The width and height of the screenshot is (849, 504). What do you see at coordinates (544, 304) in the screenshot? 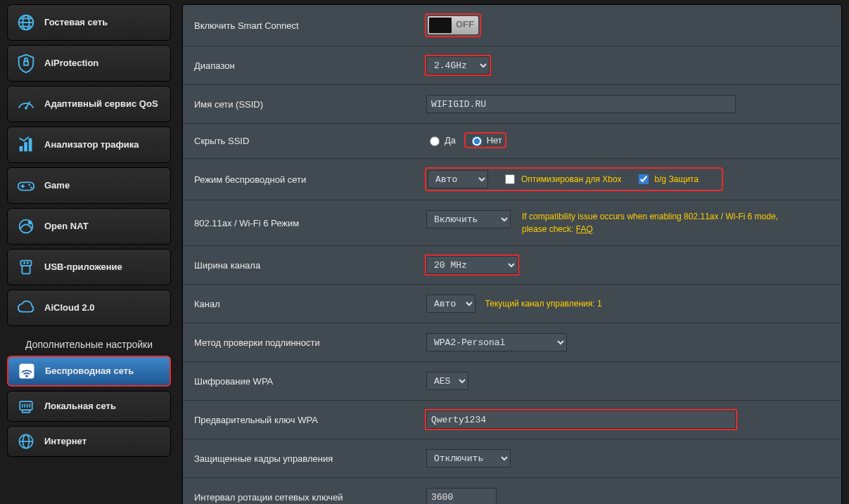
I see `channel-hint: Текущий канал управления: 1` at bounding box center [544, 304].